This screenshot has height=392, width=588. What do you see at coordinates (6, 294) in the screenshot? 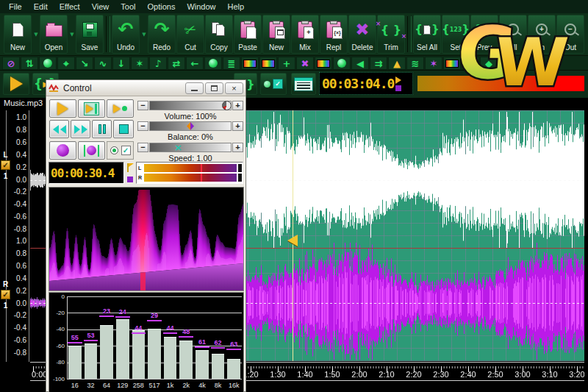
I see `right-channel-checkbox: ✓` at bounding box center [6, 294].